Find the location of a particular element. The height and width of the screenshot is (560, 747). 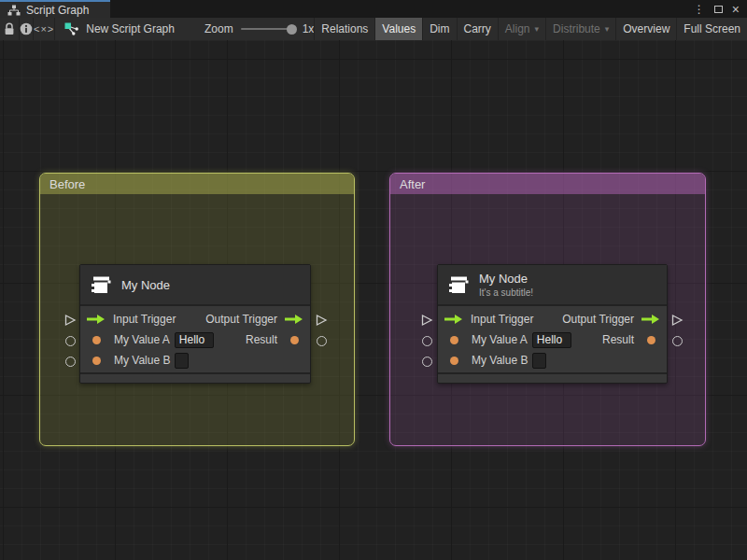

tab-title: Script Graph is located at coordinates (58, 10).